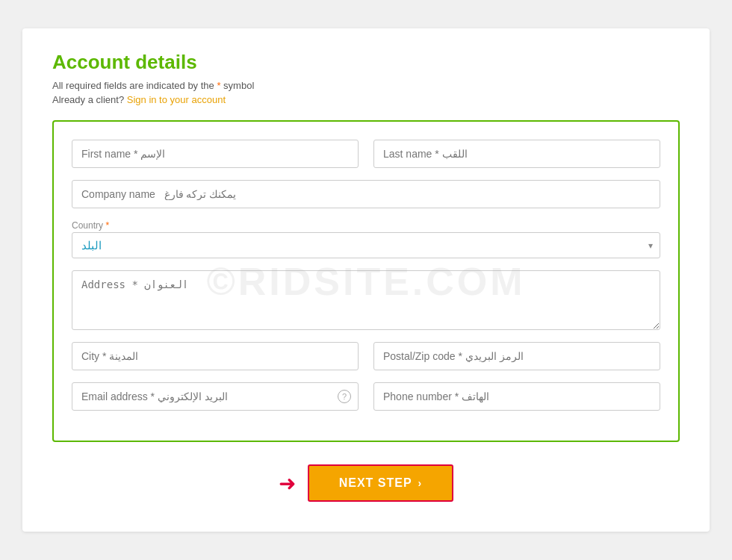 The height and width of the screenshot is (560, 732). I want to click on city-group, so click(215, 356).